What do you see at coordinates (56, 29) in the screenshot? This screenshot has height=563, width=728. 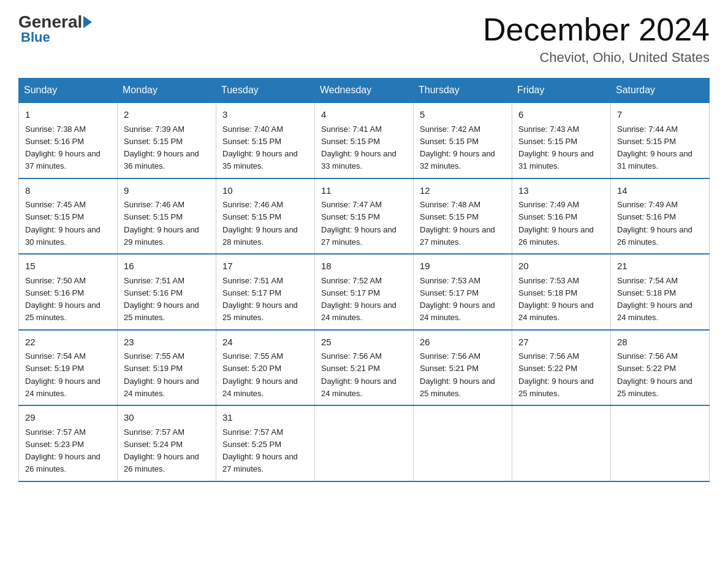 I see `logo: General Blue` at bounding box center [56, 29].